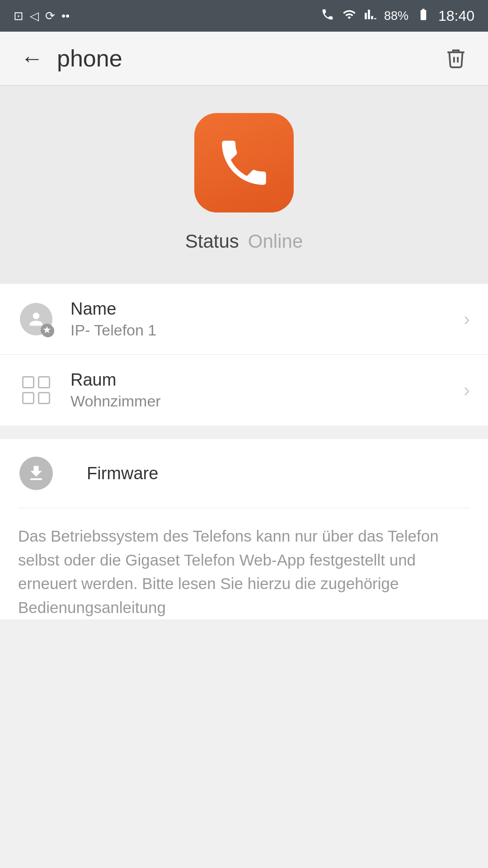 The image size is (488, 868). I want to click on status-bar: ⊡ ◁ ⟳ •• 88% 18:40, so click(244, 16).